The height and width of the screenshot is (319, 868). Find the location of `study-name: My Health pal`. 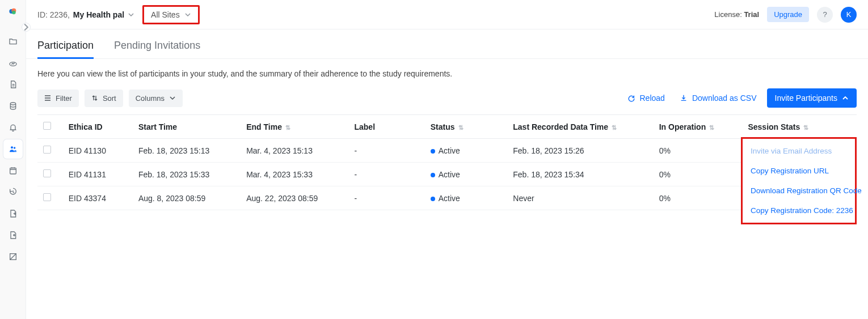

study-name: My Health pal is located at coordinates (99, 15).